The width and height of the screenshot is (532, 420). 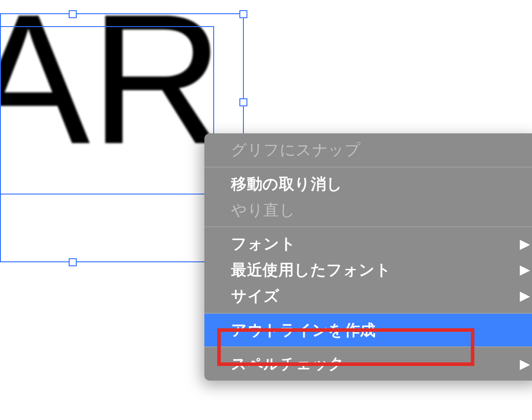 I want to click on menu-item-undo-move: 移動の取り消し, so click(x=368, y=183).